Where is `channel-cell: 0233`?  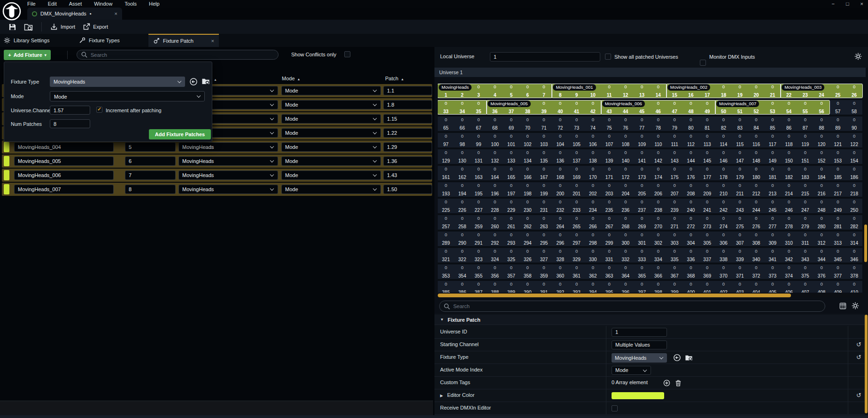
channel-cell: 0233 is located at coordinates (577, 206).